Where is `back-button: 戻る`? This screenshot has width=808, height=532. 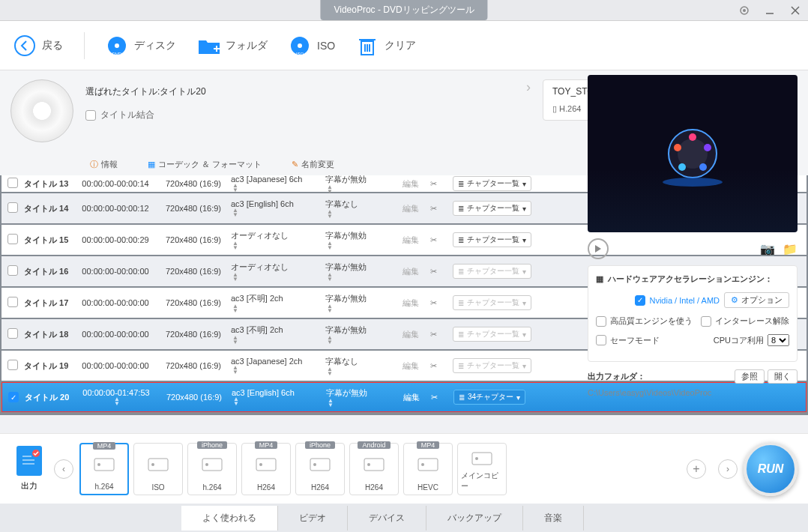
back-button: 戻る is located at coordinates (38, 46).